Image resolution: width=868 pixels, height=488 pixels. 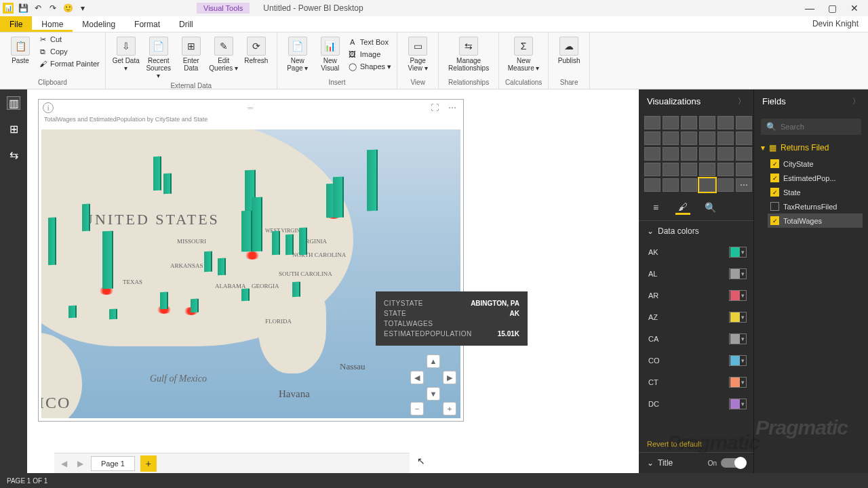 What do you see at coordinates (370, 66) in the screenshot?
I see `shapes-button: ◯Shapes ▾` at bounding box center [370, 66].